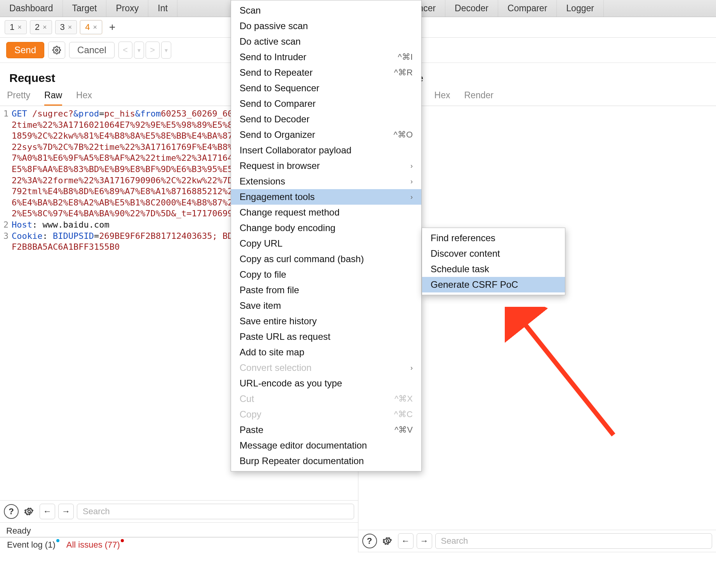 The height and width of the screenshot is (588, 716). Describe the element at coordinates (125, 50) in the screenshot. I see `history-back-button: <` at that location.